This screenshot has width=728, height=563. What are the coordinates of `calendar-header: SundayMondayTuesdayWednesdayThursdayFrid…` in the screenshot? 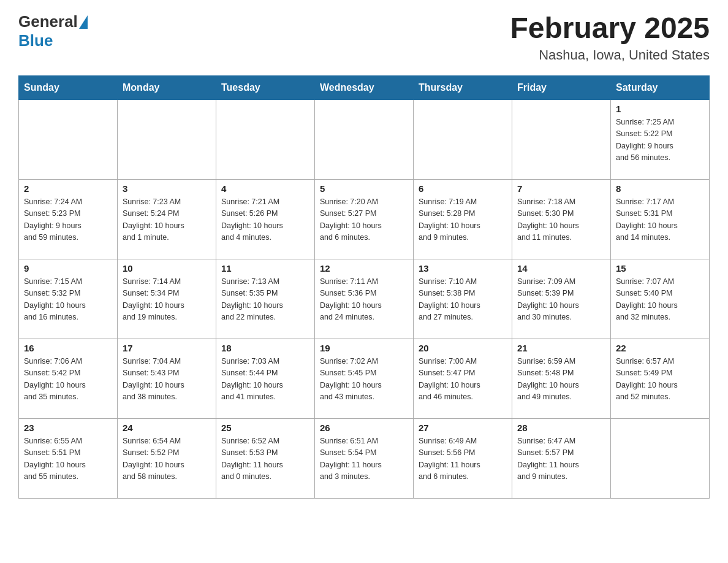 It's located at (364, 87).